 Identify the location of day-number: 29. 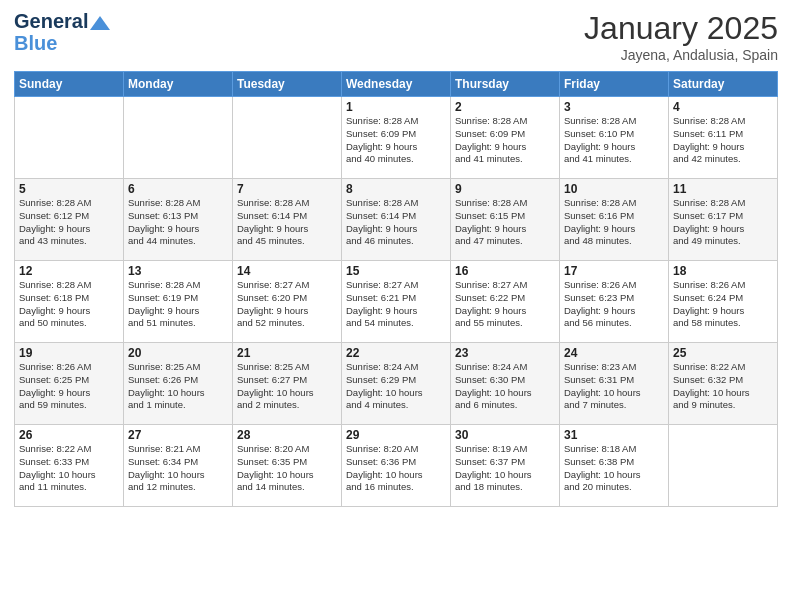
(396, 435).